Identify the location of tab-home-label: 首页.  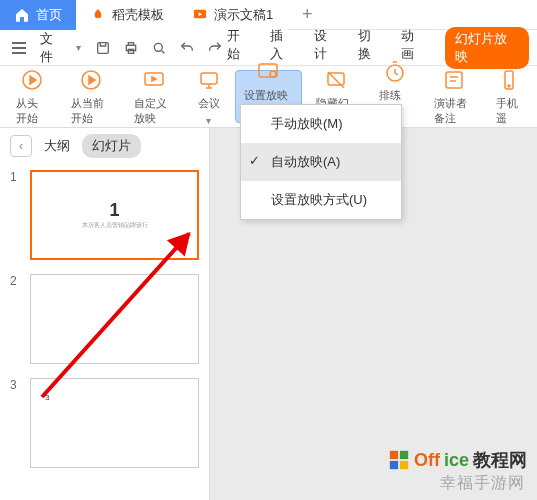
(49, 15).